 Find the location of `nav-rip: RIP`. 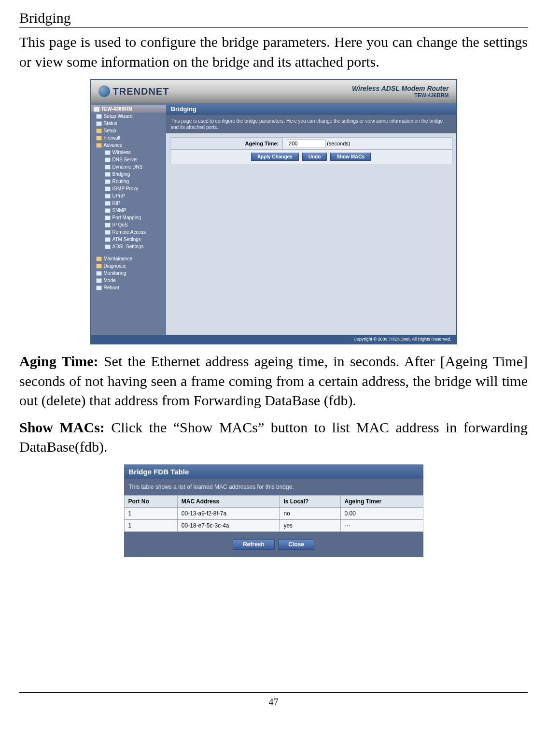

nav-rip: RIP is located at coordinates (128, 203).